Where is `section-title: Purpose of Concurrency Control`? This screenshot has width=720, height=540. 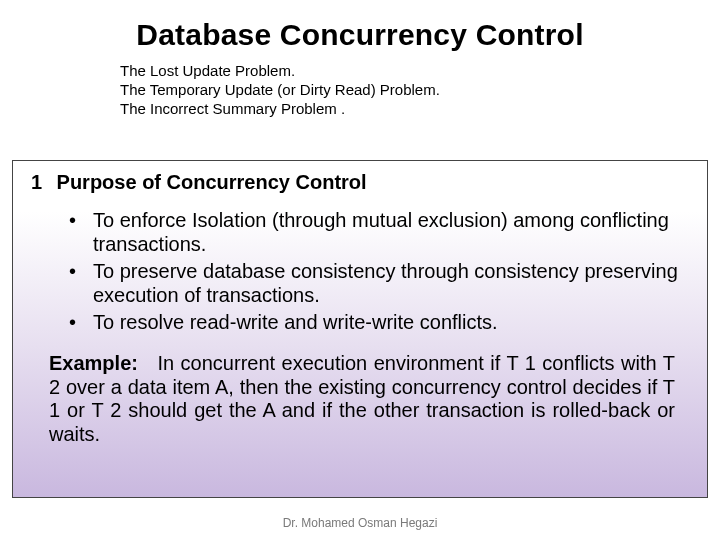 section-title: Purpose of Concurrency Control is located at coordinates (212, 182).